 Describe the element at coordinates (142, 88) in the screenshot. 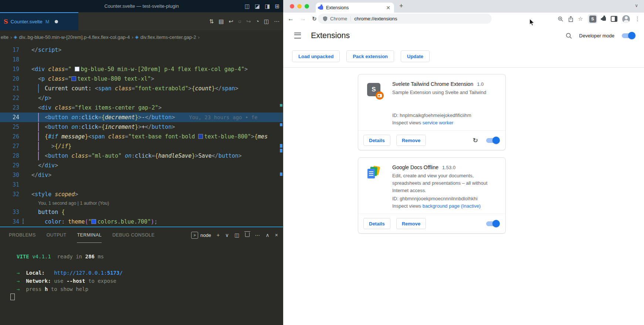

I see `code-line: 21Current count: <span class="font-extra…` at that location.